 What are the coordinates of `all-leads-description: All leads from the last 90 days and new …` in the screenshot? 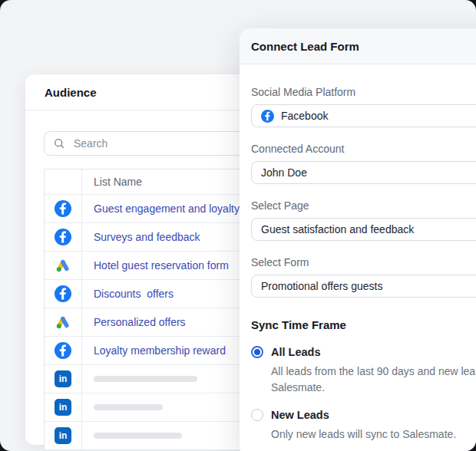 It's located at (373, 380).